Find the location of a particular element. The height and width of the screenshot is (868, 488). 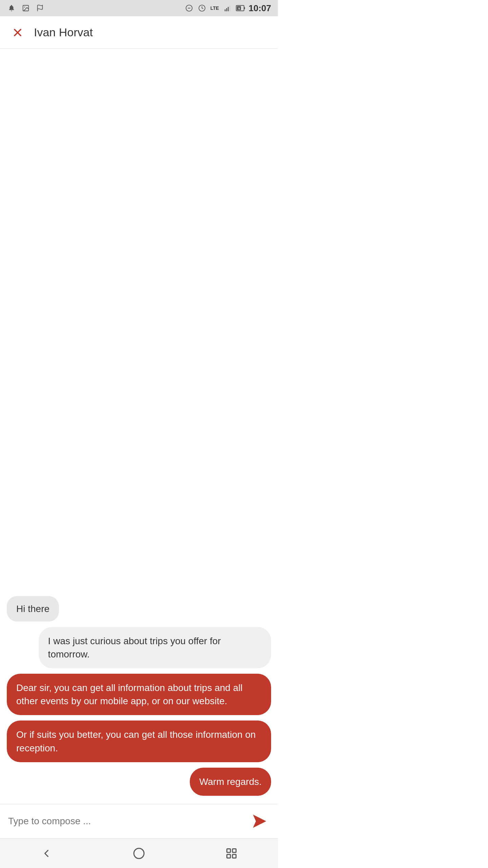

flag-icon is located at coordinates (40, 8).